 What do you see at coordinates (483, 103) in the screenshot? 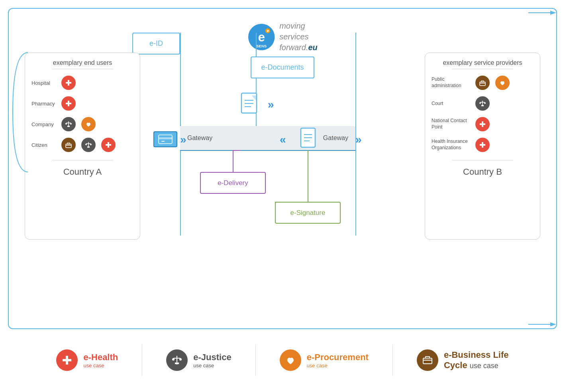
I see `court-justice-icon` at bounding box center [483, 103].